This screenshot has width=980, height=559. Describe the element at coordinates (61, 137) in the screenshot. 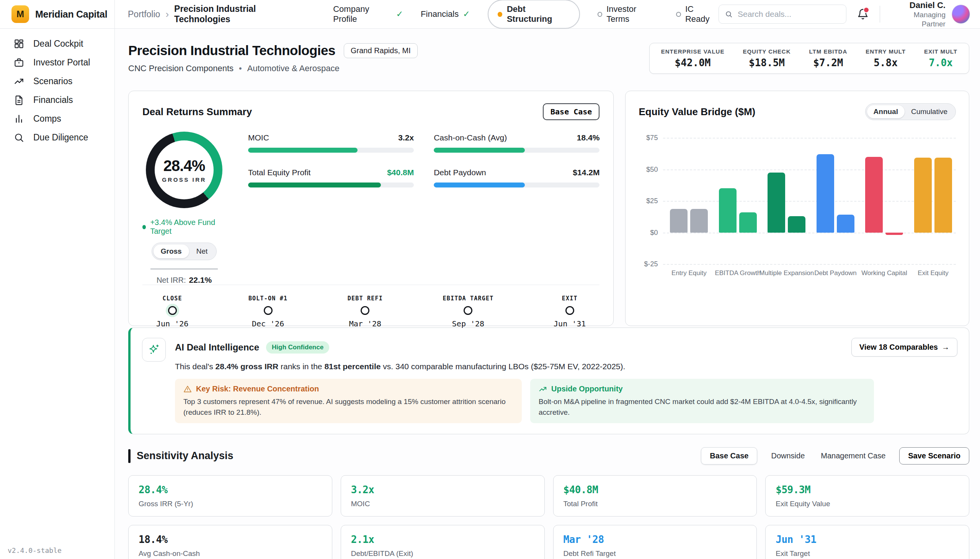

I see `sidebar-item-label: Due Diligence` at that location.